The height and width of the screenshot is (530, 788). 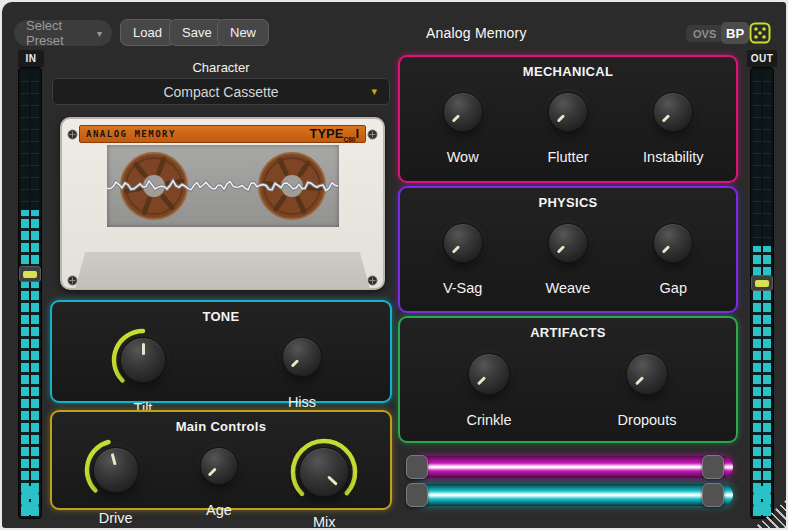 What do you see at coordinates (568, 202) in the screenshot?
I see `section-title: PHYSICS` at bounding box center [568, 202].